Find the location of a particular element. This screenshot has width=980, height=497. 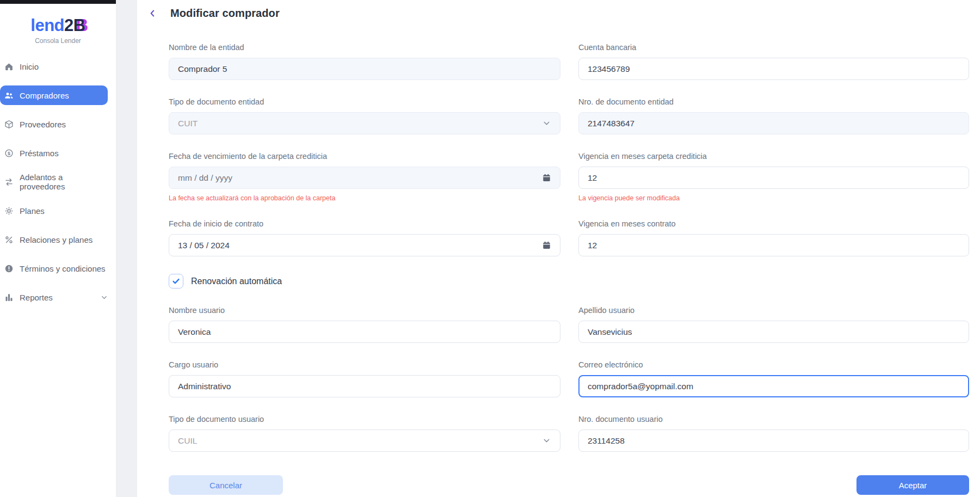

contract-validity-months-input: 12 is located at coordinates (774, 245).